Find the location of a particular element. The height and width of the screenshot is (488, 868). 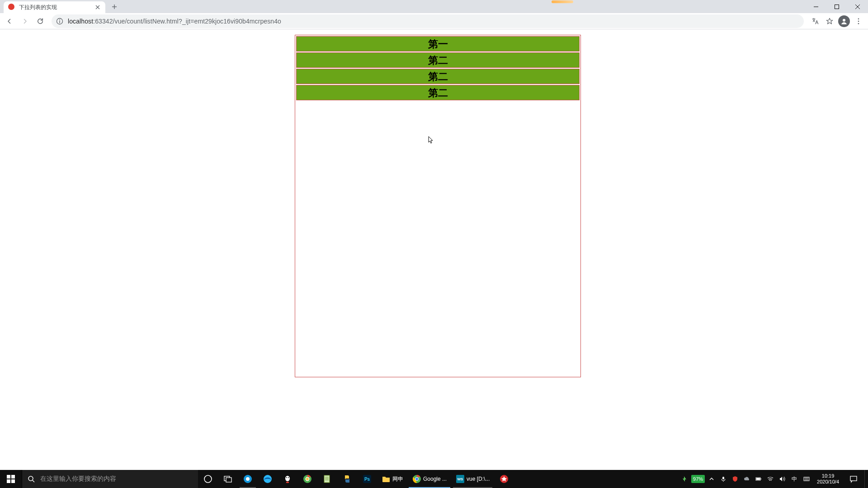

profile-button is located at coordinates (844, 21).